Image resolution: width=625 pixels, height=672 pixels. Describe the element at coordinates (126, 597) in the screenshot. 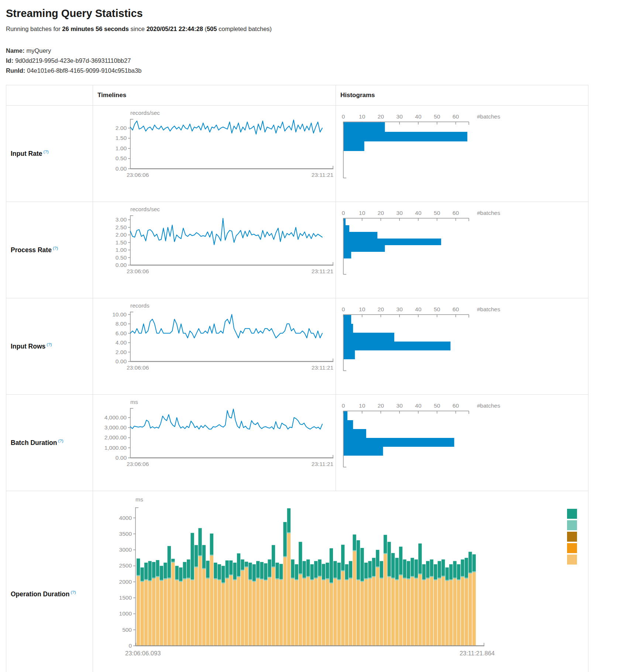

I see `svg-text: 1500` at that location.